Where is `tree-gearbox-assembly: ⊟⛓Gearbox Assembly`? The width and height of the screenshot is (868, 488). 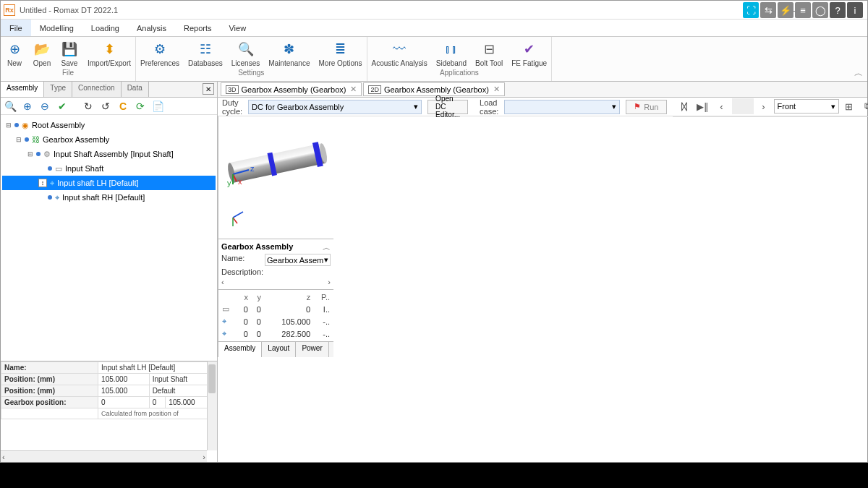 tree-gearbox-assembly: ⊟⛓Gearbox Assembly is located at coordinates (109, 140).